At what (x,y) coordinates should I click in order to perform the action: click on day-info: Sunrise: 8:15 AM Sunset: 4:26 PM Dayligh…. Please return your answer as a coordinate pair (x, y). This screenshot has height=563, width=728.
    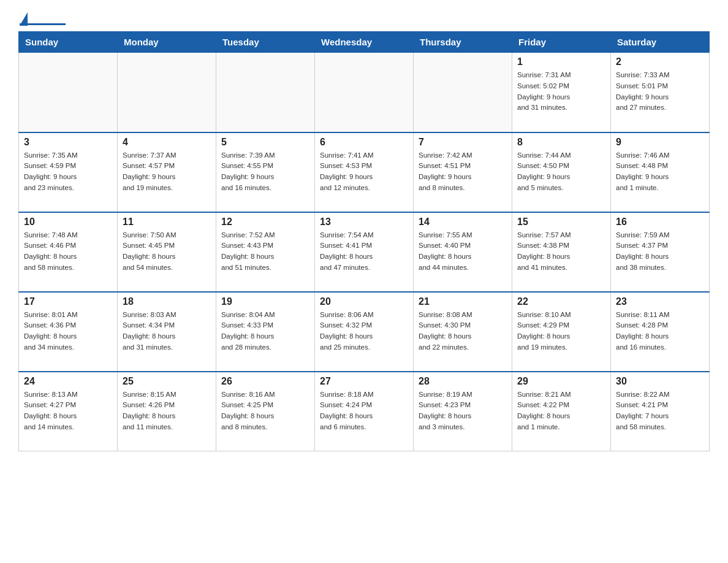
    Looking at the image, I should click on (167, 411).